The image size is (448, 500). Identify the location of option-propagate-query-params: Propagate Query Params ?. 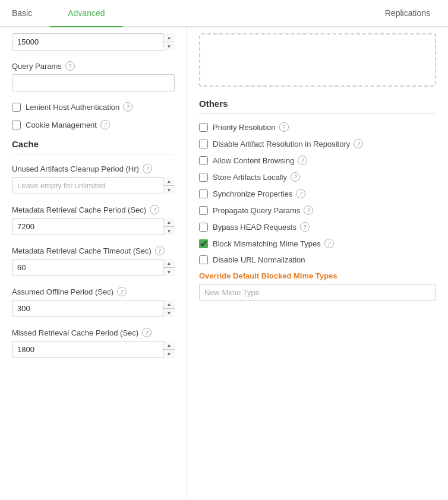
(317, 210).